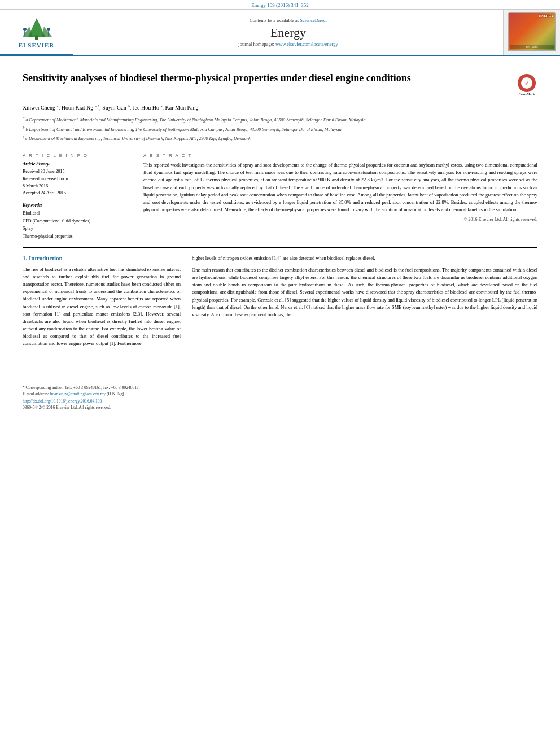 Image resolution: width=560 pixels, height=747 pixels. I want to click on keyword-4: Thermo-physical properties, so click(75, 237).